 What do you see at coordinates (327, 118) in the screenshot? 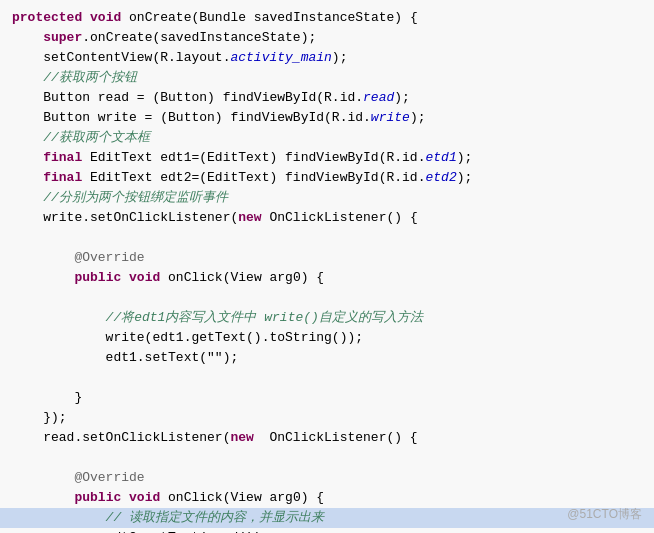
I see `code-line: Button write = (Button) findViewById(R.i…` at bounding box center [327, 118].